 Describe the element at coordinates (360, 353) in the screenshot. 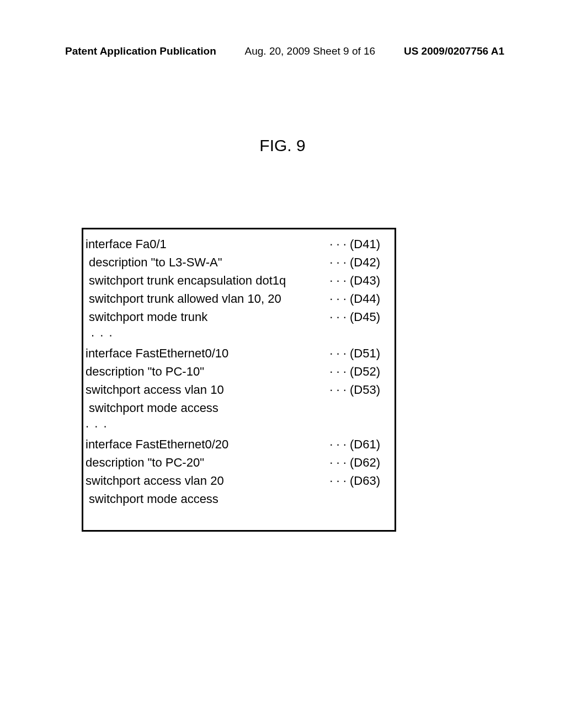

I see `line-ref: · · · (D51)` at that location.